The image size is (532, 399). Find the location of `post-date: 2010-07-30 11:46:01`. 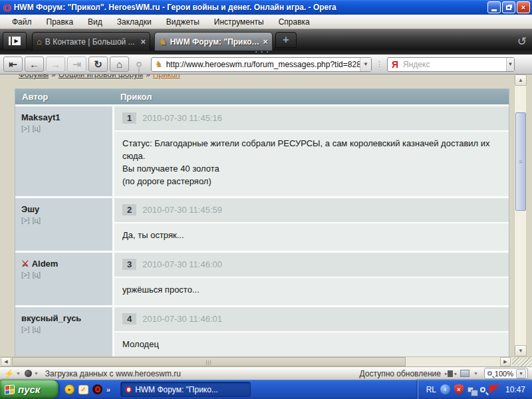

post-date: 2010-07-30 11:46:01 is located at coordinates (182, 319).